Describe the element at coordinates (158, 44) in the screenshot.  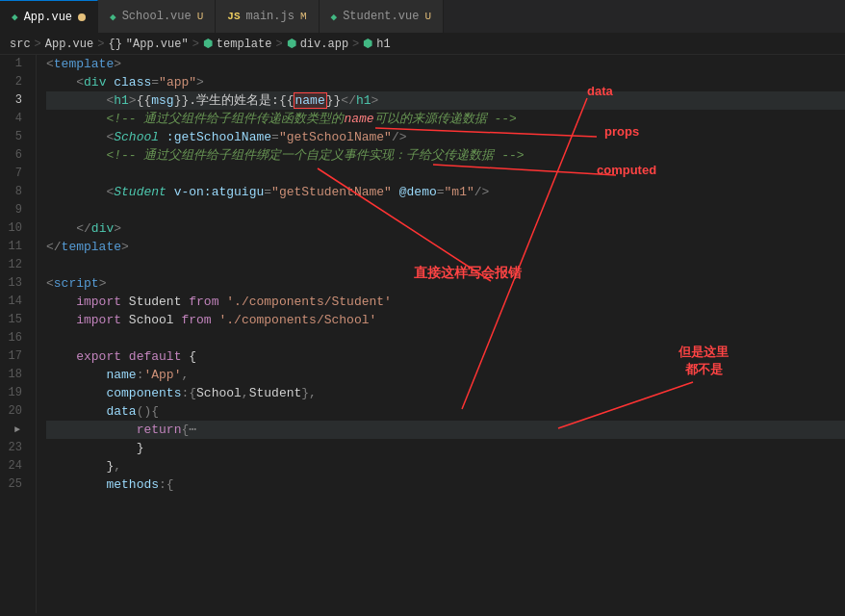
I see `bc-appvue2: "App.vue"` at that location.